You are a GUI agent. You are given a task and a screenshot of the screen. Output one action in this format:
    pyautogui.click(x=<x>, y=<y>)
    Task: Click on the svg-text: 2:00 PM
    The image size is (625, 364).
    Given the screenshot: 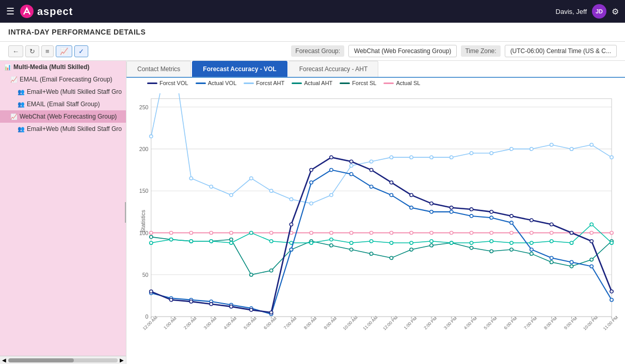 What is the action you would take?
    pyautogui.click(x=430, y=323)
    